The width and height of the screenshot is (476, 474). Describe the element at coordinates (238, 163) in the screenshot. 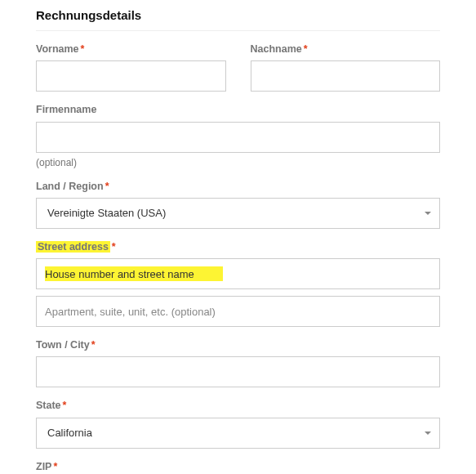

I see `company-optional-label: (optional)` at that location.